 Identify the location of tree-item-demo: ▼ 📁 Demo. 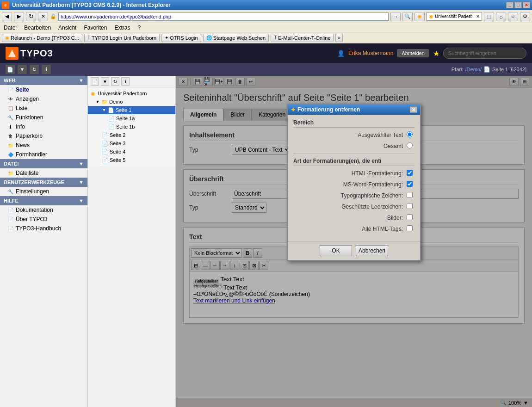
(131, 102).